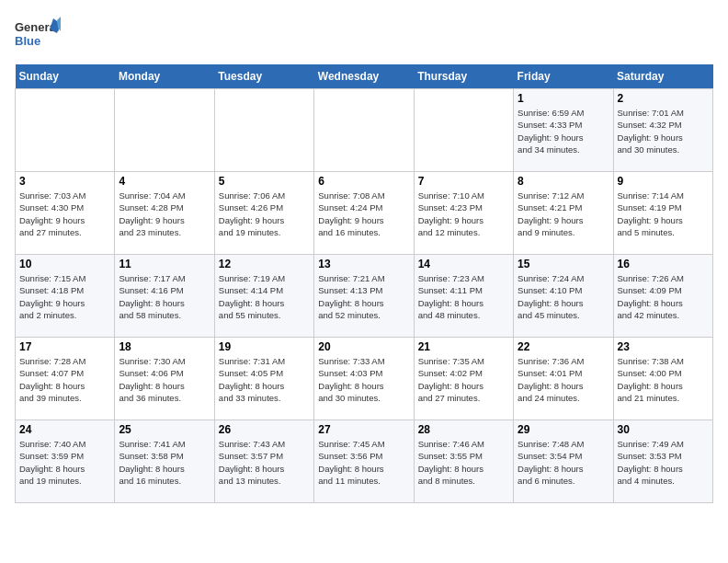 This screenshot has height=563, width=728. I want to click on day-info: Sunrise: 7:43 AMSunset: 3:57 PMDaylight:…, so click(265, 462).